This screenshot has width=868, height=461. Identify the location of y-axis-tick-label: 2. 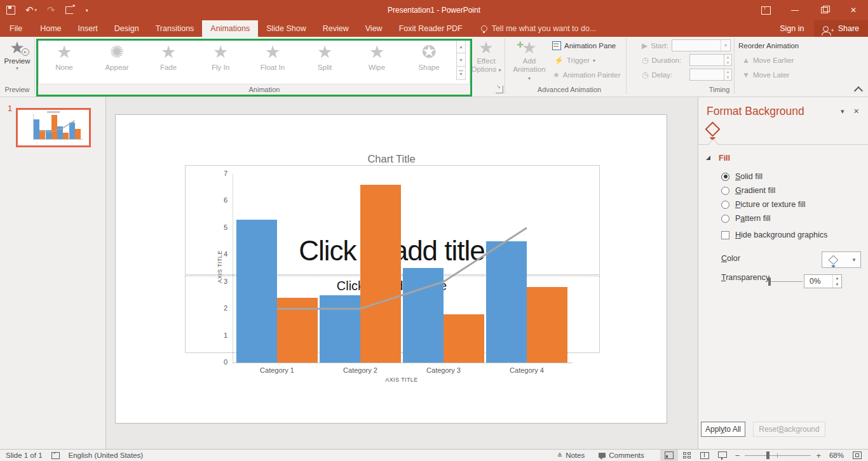
(219, 308).